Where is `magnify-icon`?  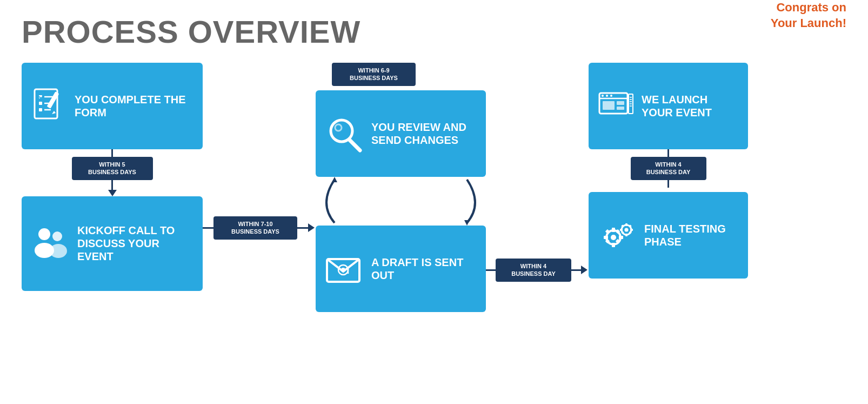
magnify-icon is located at coordinates (345, 134).